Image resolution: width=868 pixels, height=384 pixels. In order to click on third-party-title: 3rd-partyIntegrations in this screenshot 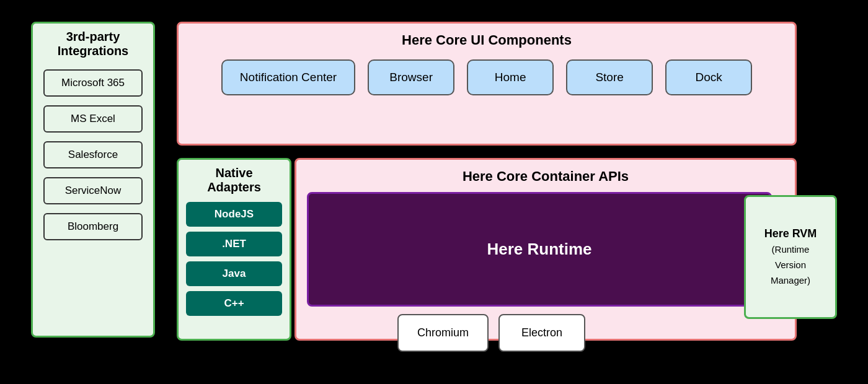, I will do `click(93, 44)`.